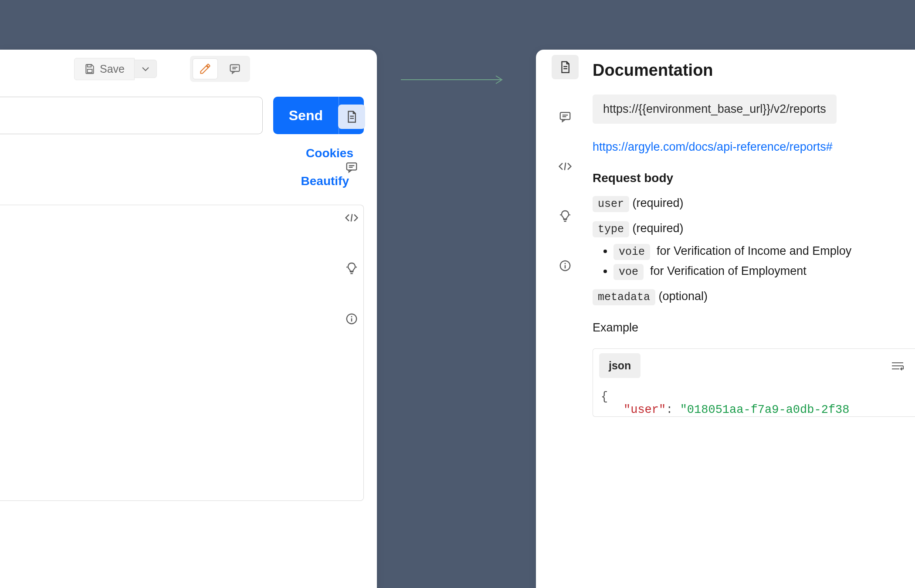 The height and width of the screenshot is (588, 915). Describe the element at coordinates (658, 203) in the screenshot. I see `param-user-required: (required)` at that location.